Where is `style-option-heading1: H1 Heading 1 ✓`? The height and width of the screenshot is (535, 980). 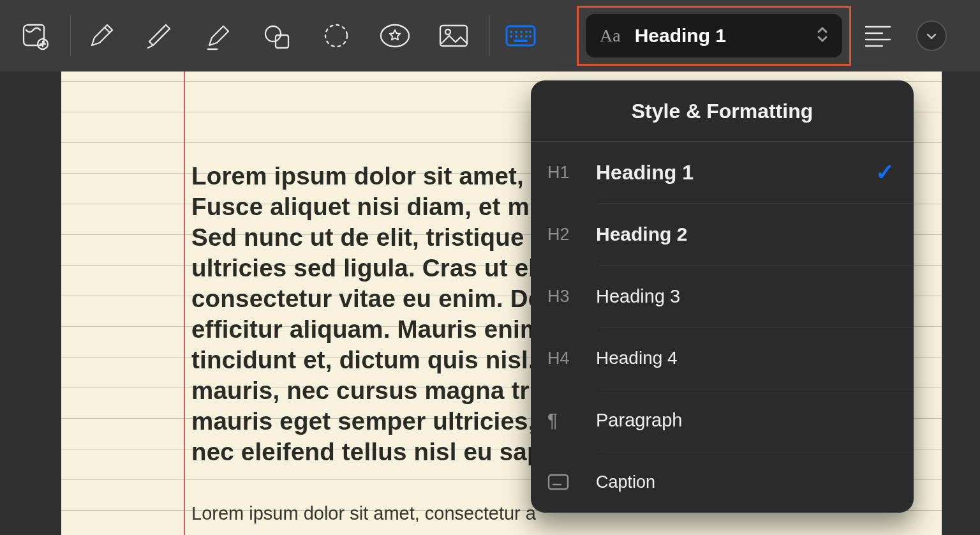 style-option-heading1: H1 Heading 1 ✓ is located at coordinates (722, 172).